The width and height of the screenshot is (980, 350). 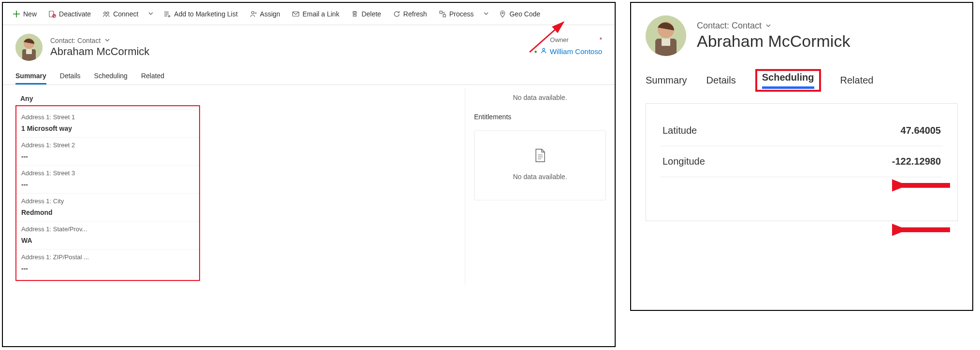 What do you see at coordinates (788, 80) in the screenshot?
I see `tab-scheduling-highlight: Scheduling` at bounding box center [788, 80].